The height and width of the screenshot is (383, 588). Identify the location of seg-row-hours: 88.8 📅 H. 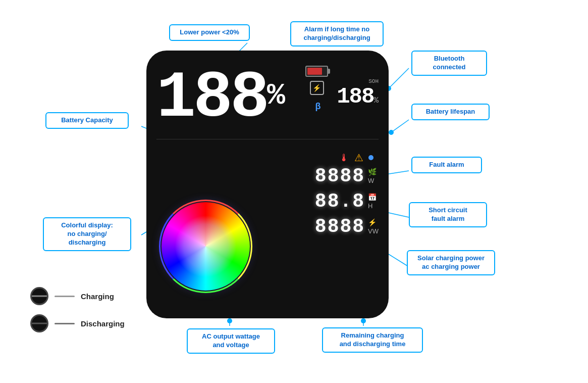
(347, 202).